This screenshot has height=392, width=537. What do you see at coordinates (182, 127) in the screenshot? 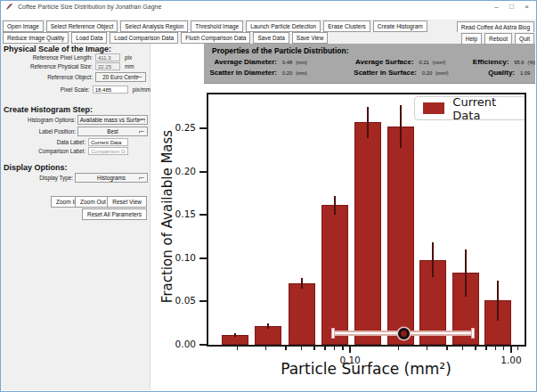
I see `y-tick-label: 0.25` at bounding box center [182, 127].